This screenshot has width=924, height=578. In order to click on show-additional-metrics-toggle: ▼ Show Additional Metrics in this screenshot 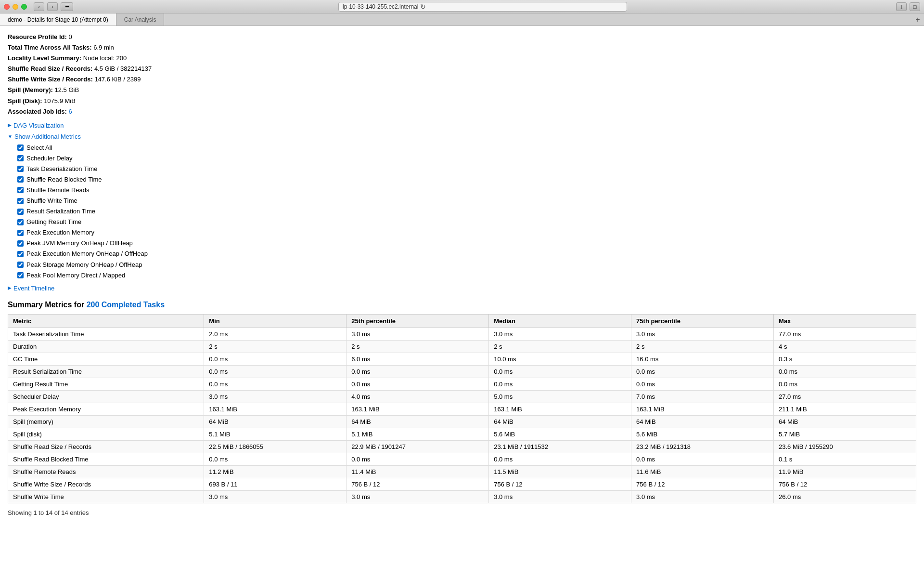, I will do `click(462, 137)`.